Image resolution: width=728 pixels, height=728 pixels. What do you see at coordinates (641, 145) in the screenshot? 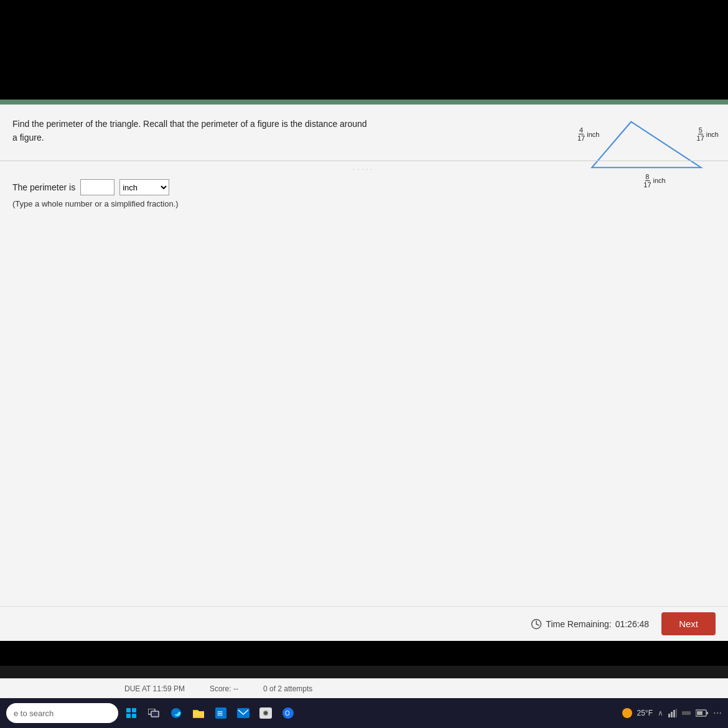
I see `triangle-diagram` at bounding box center [641, 145].